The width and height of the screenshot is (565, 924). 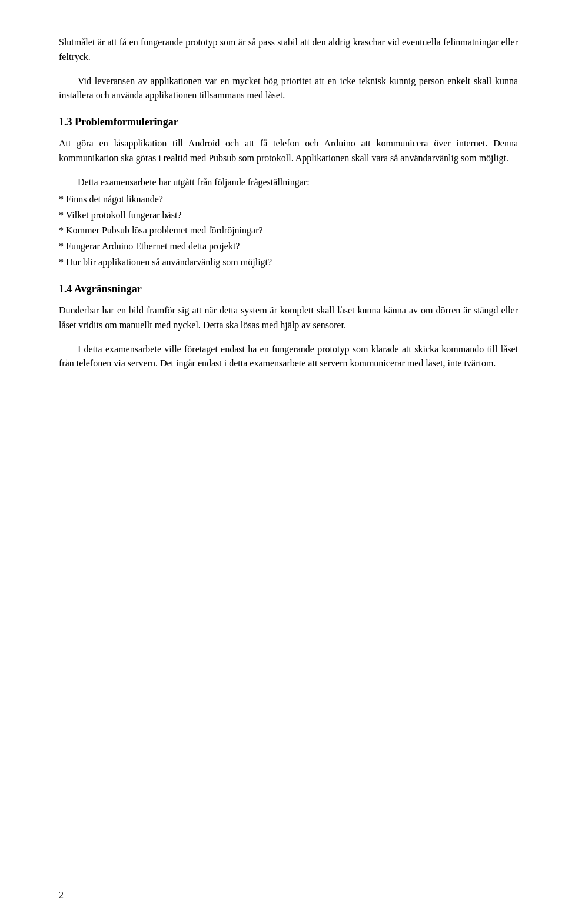 What do you see at coordinates (288, 357) in the screenshot?
I see `section-1-4-para2: I detta examensarbete ville företaget en…` at bounding box center [288, 357].